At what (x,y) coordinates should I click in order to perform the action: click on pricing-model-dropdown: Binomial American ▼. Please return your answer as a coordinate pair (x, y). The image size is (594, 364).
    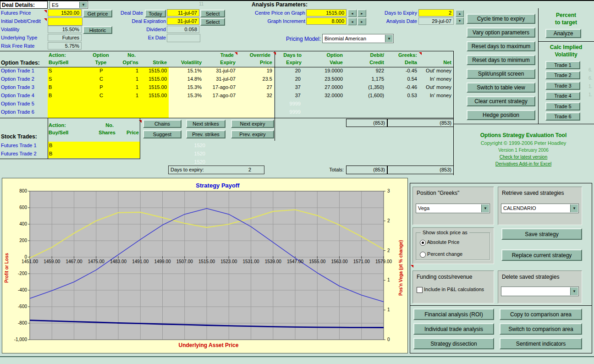
    Looking at the image, I should click on (358, 39).